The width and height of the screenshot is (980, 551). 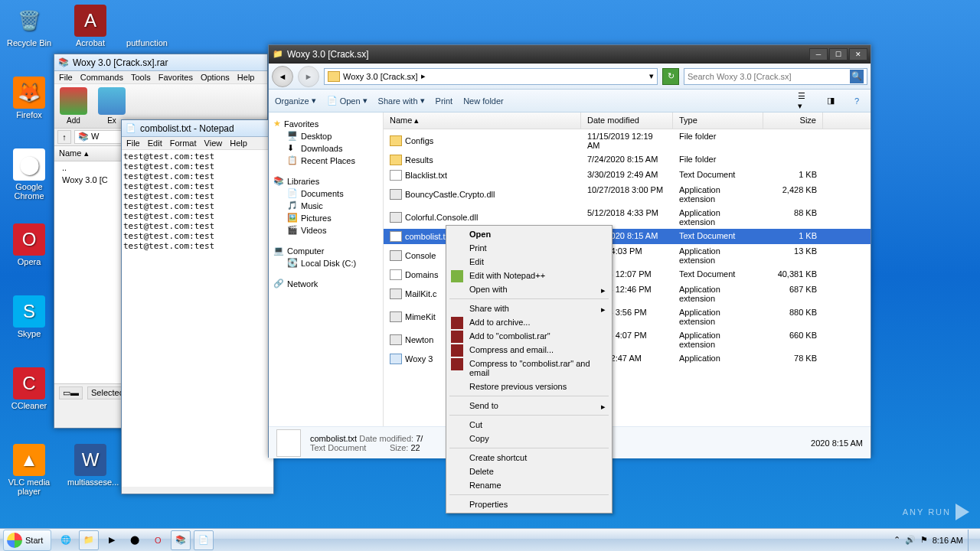 What do you see at coordinates (326, 124) in the screenshot?
I see `favorites-header: ★Favorites` at bounding box center [326, 124].